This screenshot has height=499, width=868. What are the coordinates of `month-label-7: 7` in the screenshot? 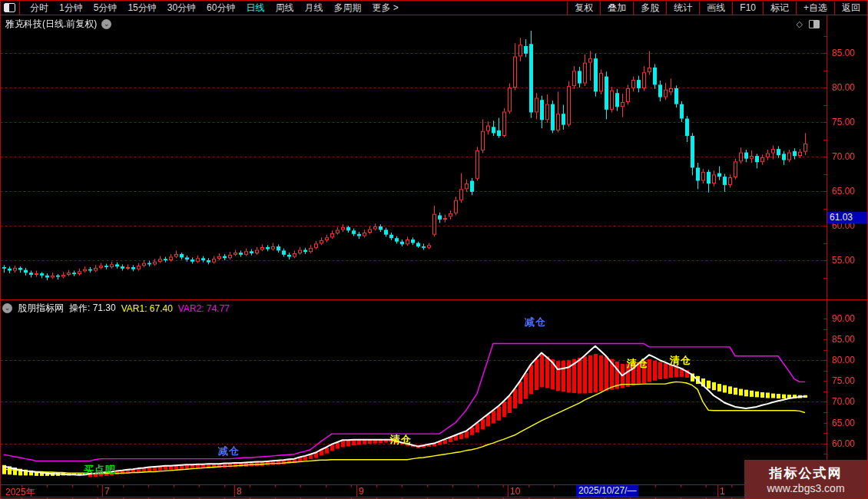 It's located at (108, 491).